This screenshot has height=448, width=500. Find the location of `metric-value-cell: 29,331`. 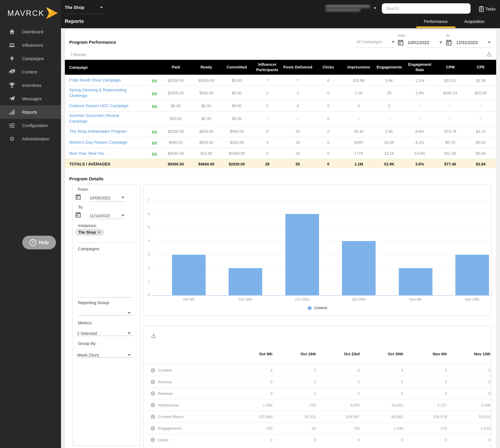

metric-value-cell: 29,331 is located at coordinates (294, 417).